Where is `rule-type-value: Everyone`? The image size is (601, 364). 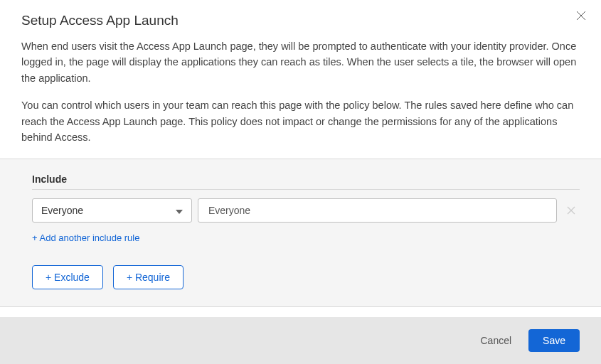 rule-type-value: Everyone is located at coordinates (63, 210).